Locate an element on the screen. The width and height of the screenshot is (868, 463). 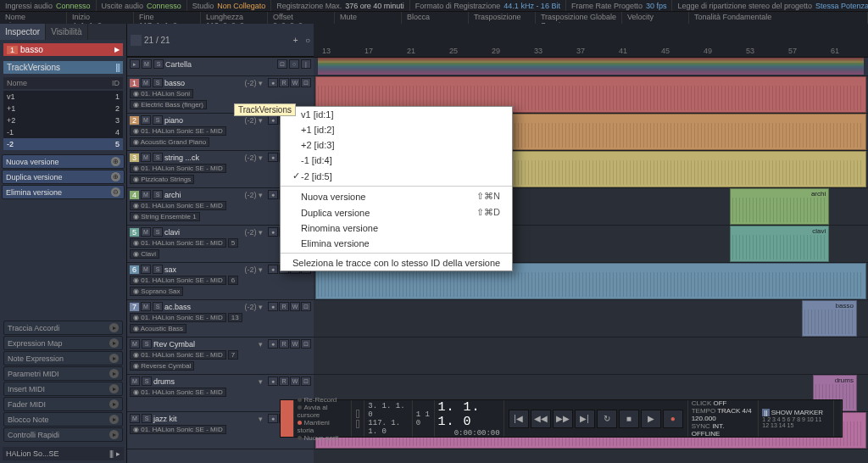
track-header: MSRev Cymbal ▾●RW⊡◉ 01. HALion Sonic SE … is located at coordinates (220, 356).